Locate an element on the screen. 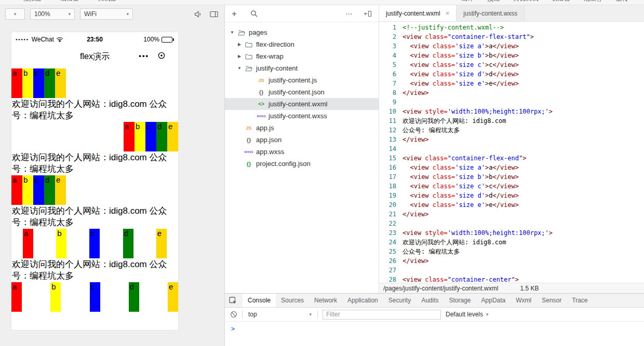 The width and height of the screenshot is (644, 346). toolbar-button-编辑器: 编辑器 is located at coordinates (70, 2).